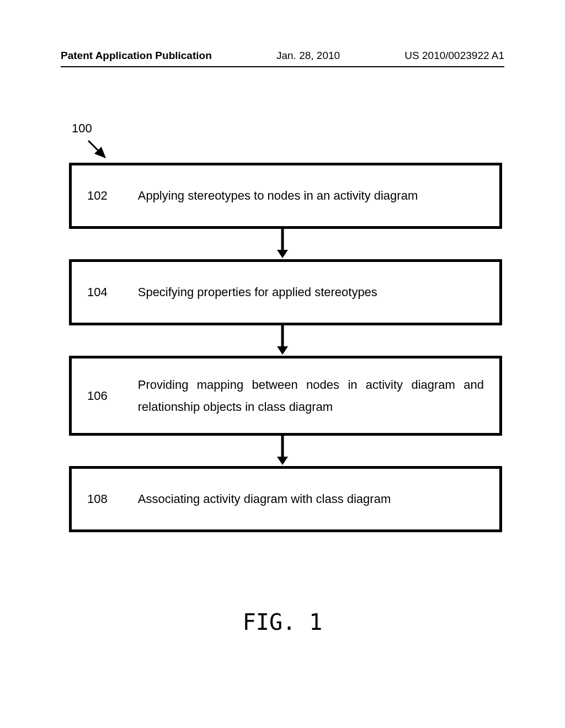  What do you see at coordinates (282, 67) in the screenshot?
I see `header-rule` at bounding box center [282, 67].